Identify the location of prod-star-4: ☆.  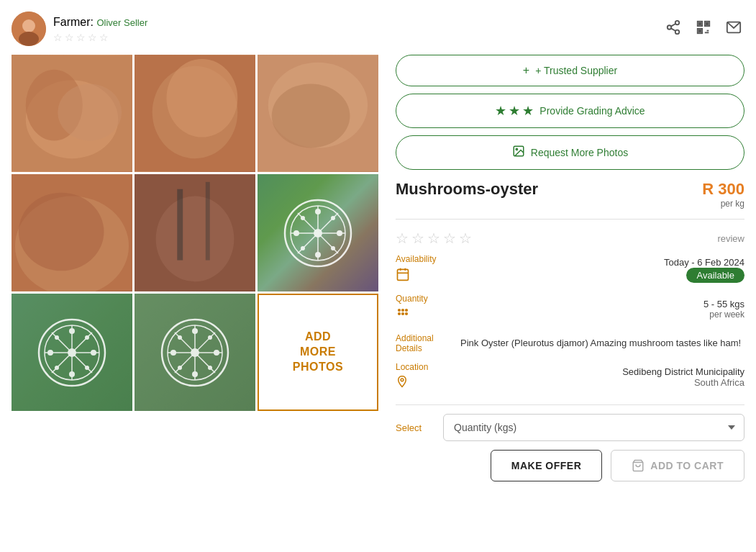
(450, 238).